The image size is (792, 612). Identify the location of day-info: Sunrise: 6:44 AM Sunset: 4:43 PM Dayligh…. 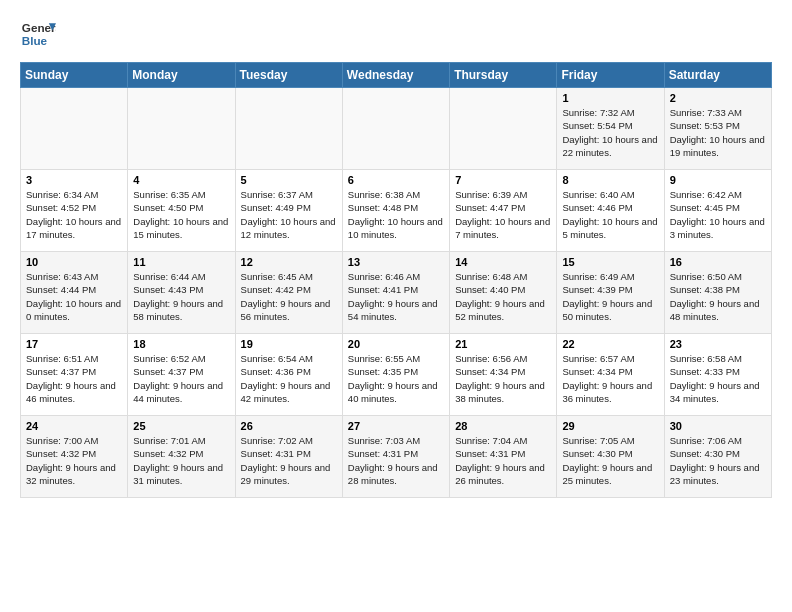
(181, 296).